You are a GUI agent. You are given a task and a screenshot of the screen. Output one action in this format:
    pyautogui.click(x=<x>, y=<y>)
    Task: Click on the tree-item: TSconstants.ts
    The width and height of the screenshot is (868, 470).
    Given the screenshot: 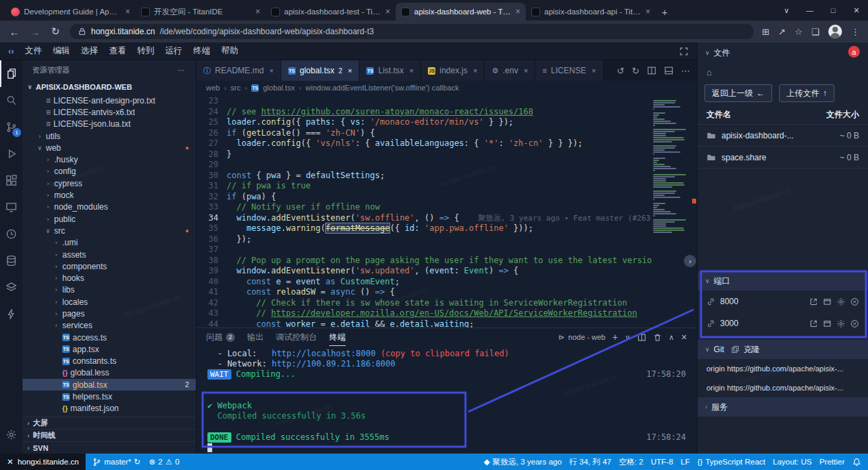 What is the action you would take?
    pyautogui.click(x=110, y=362)
    